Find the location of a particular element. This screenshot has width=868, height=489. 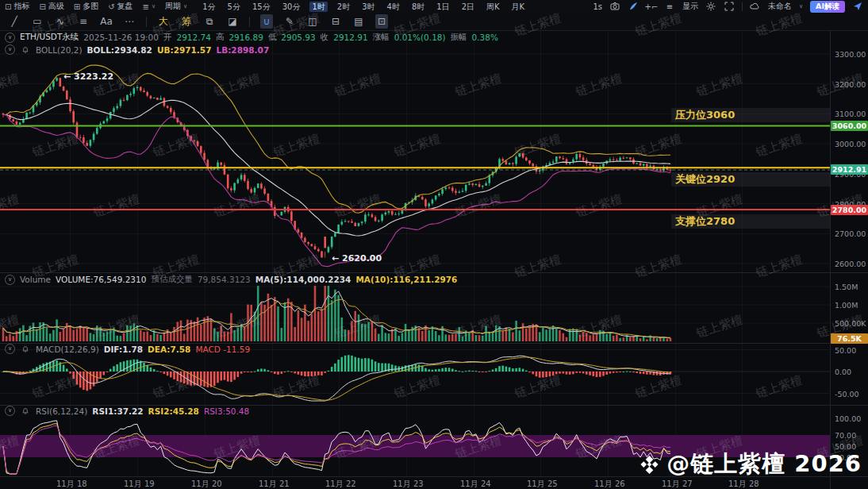

timeframe-1日: 1日 is located at coordinates (443, 6).